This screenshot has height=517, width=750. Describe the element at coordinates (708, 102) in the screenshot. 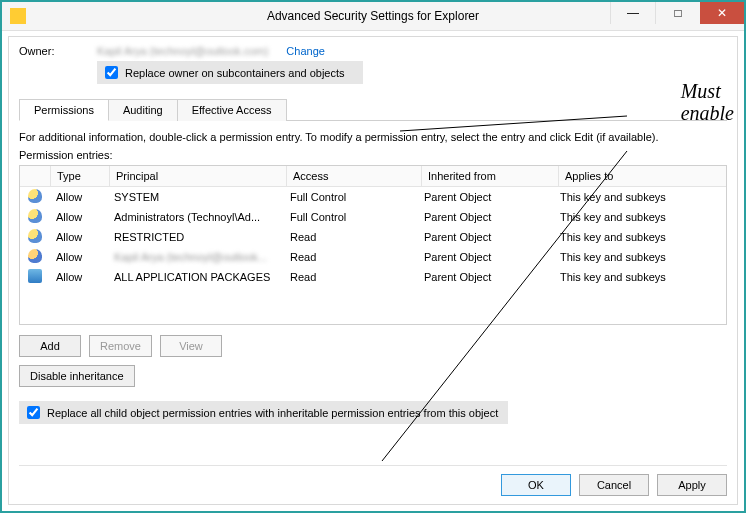

I see `annotation-text: Must enable` at that location.